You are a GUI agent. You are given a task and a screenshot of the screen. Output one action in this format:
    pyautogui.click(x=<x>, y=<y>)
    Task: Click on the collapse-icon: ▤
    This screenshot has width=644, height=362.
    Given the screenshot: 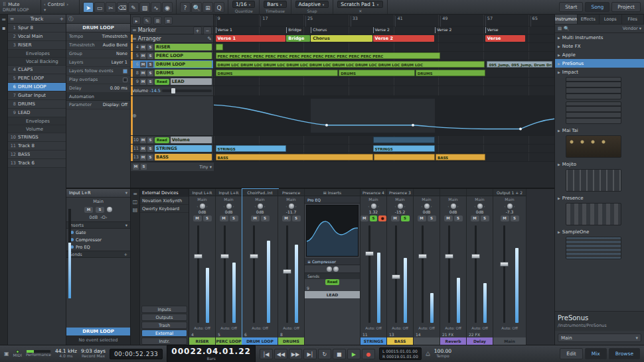 What is the action you would take?
    pyautogui.click(x=135, y=210)
    